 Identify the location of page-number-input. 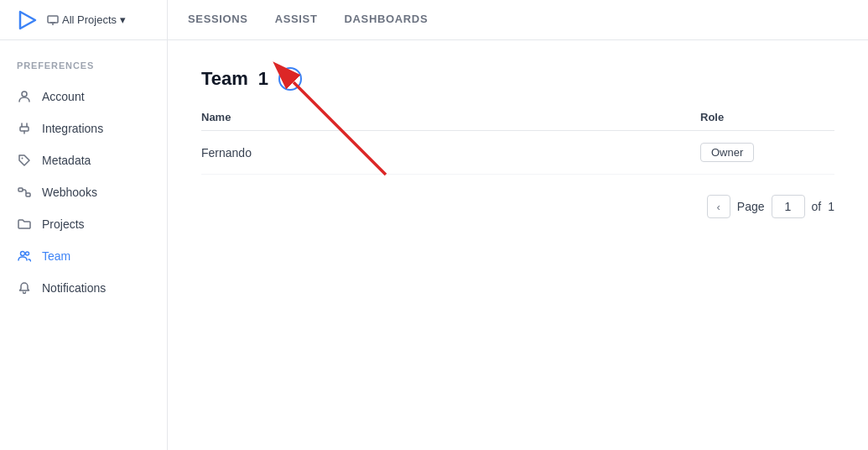
(788, 207).